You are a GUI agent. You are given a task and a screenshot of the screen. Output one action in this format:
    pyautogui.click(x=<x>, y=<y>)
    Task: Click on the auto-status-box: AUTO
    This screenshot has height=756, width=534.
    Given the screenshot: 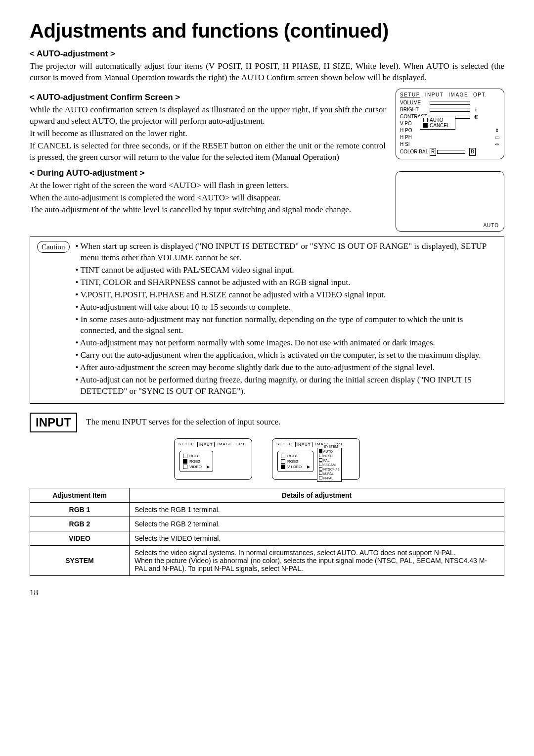 What is the action you would take?
    pyautogui.click(x=450, y=201)
    